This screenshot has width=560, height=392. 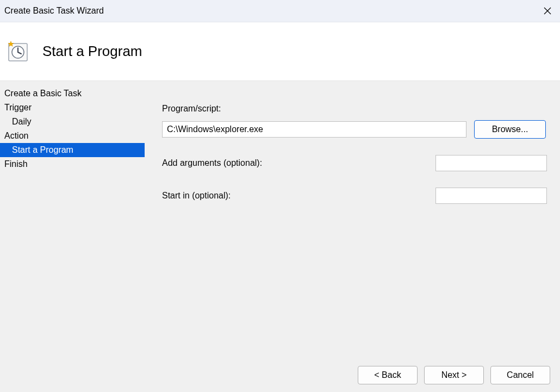 I want to click on substep-daily: Daily, so click(x=72, y=122).